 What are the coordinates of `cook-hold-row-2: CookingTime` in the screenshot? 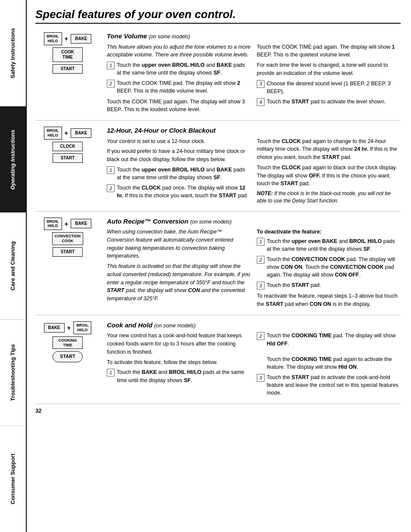 It's located at (68, 343).